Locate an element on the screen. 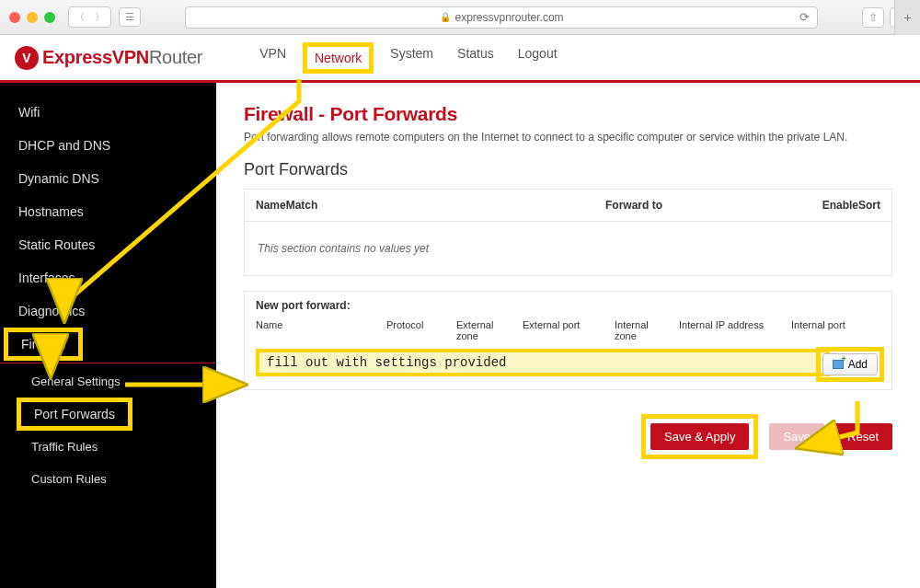 The width and height of the screenshot is (920, 588). h-ext-port: External port is located at coordinates (567, 330).